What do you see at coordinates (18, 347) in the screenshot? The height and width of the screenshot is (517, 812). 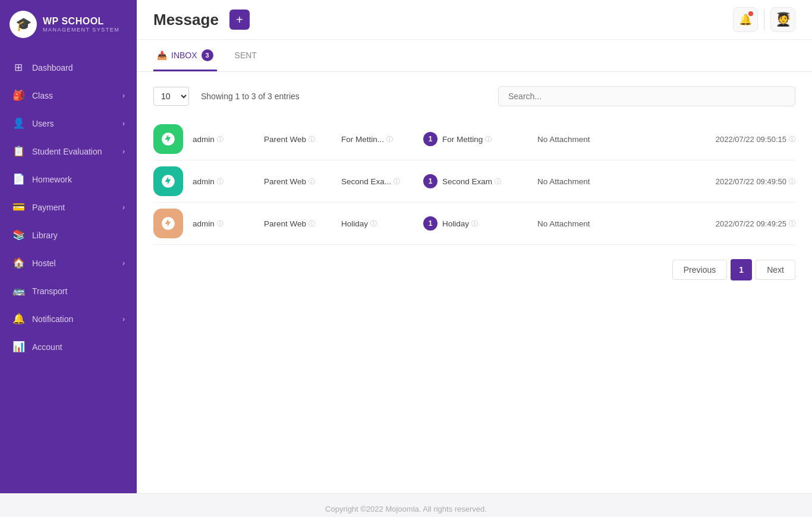 I see `account-icon: 📊` at bounding box center [18, 347].